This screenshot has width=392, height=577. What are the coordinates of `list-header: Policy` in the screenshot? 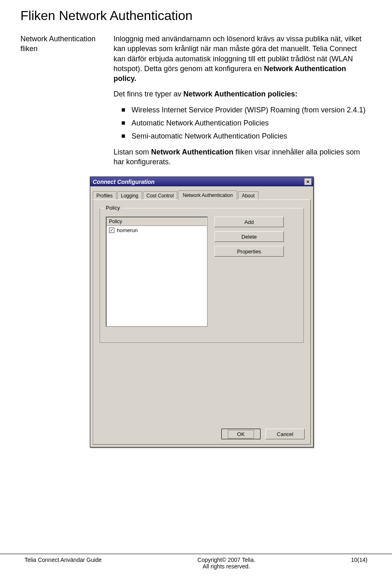 It's located at (157, 221).